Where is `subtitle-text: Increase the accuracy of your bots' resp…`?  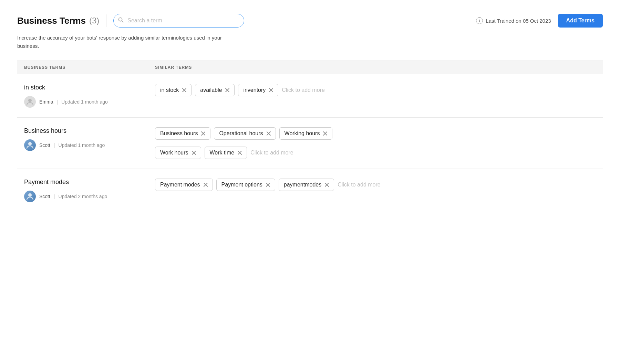 subtitle-text: Increase the accuracy of your bots' resp… is located at coordinates (121, 42).